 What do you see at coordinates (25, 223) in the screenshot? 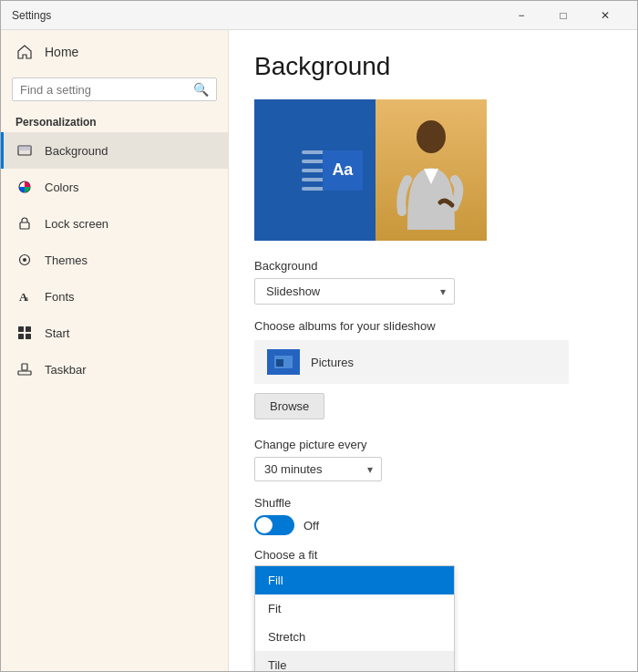
I see `lockscreen-nav-icon` at bounding box center [25, 223].